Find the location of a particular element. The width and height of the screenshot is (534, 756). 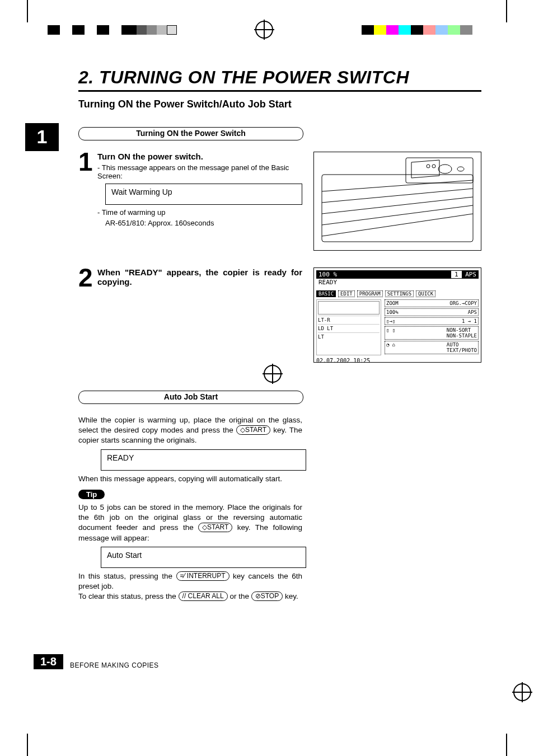

chapter-title: 2. TURNING ON THE POWER SWITCH is located at coordinates (280, 77).